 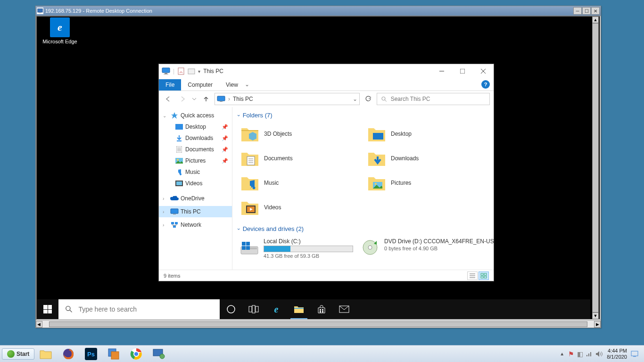 I want to click on rdc-minimize-button: ─, so click(x=578, y=11).